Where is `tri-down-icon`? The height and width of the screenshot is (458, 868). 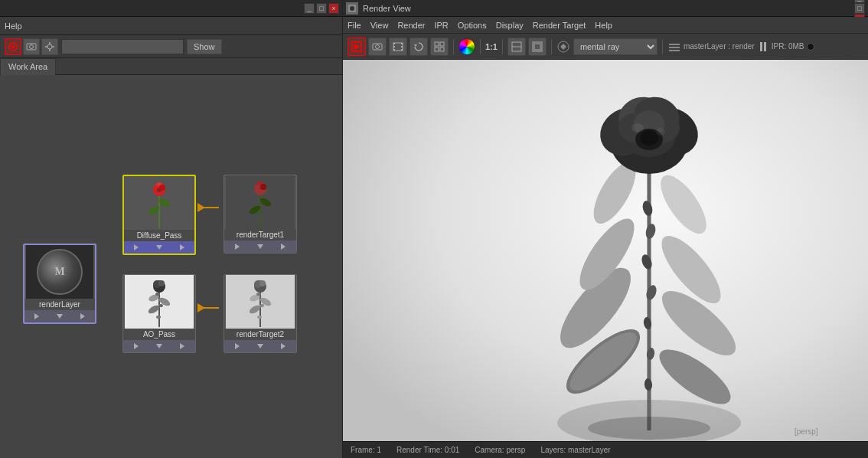
tri-down-icon is located at coordinates (60, 316).